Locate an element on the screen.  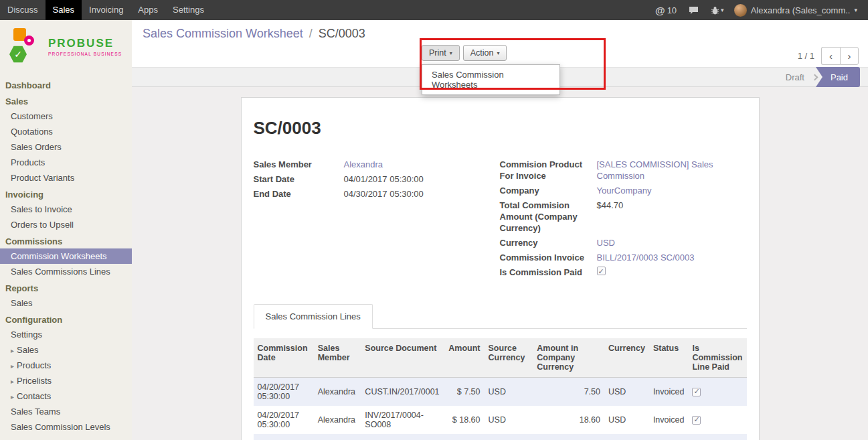
sidebar-item-product-variants: Product Variants is located at coordinates (66, 178).